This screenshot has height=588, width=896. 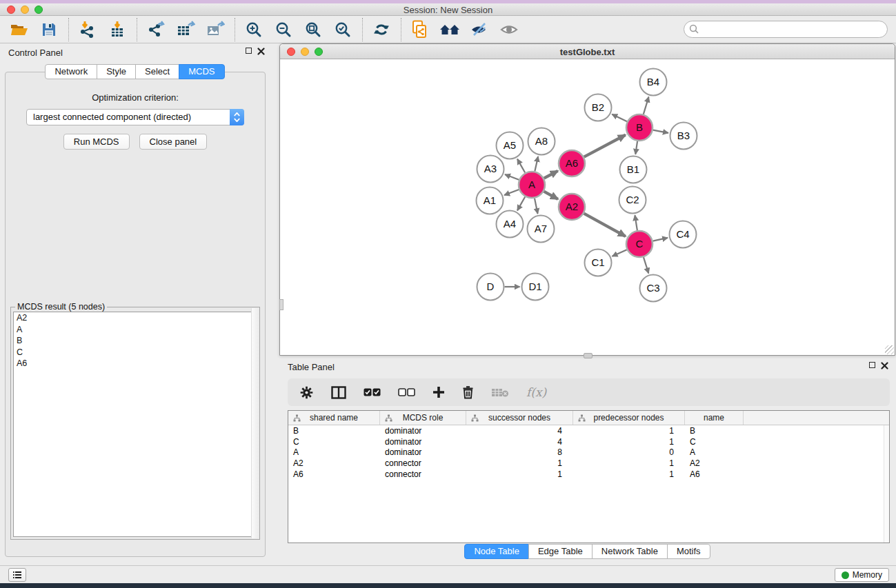 I want to click on table-scrollbar, so click(x=886, y=484).